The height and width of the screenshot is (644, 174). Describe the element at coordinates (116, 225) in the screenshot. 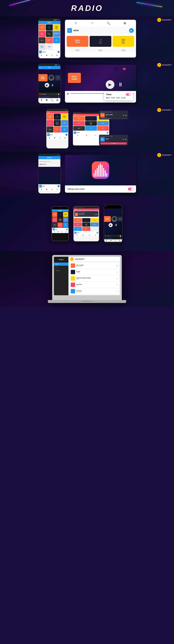

I see `notch-pause: ⏸` at that location.